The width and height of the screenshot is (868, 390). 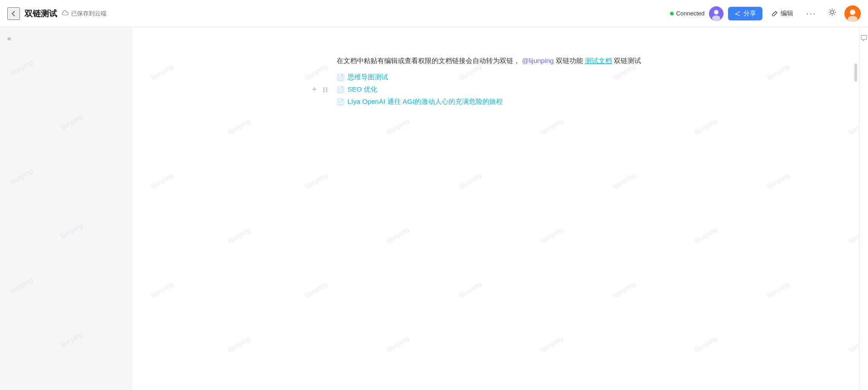 What do you see at coordinates (65, 14) in the screenshot?
I see `cloud-icon` at bounding box center [65, 14].